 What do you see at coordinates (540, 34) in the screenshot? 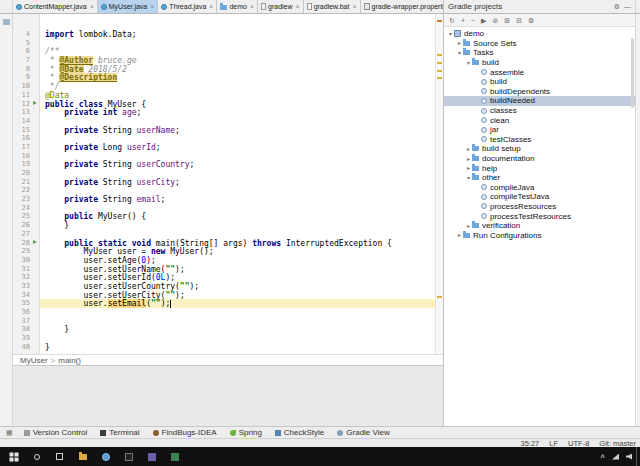
I see `gradle-node-demo: ▾demo` at bounding box center [540, 34].